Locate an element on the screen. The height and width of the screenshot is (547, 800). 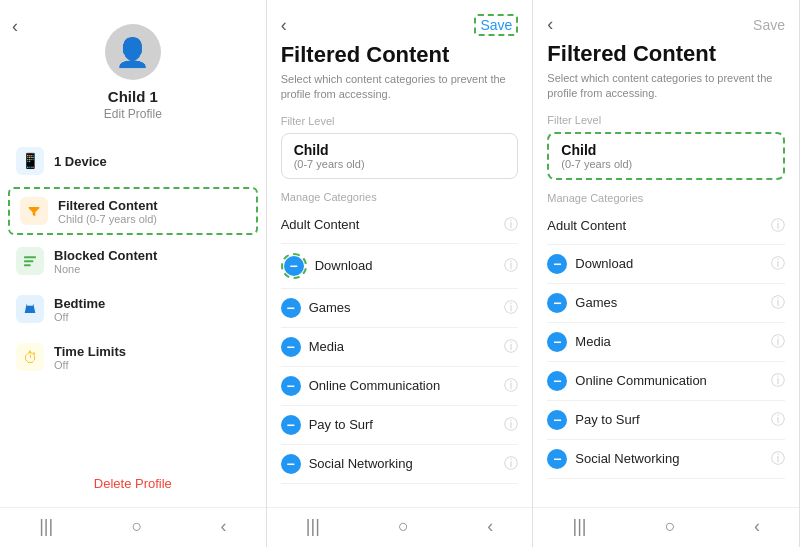
nav-menu-icon: ||| is located at coordinates (46, 526).